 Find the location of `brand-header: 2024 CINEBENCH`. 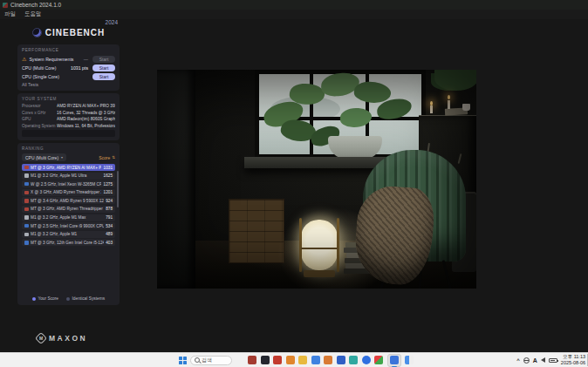

brand-header: 2024 CINEBENCH is located at coordinates (68, 31).